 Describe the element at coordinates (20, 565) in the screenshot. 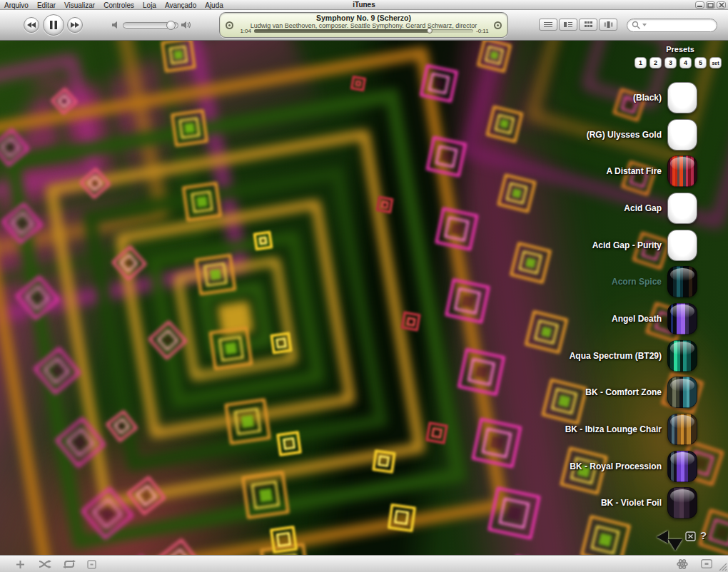

I see `add-playlist-icon` at that location.